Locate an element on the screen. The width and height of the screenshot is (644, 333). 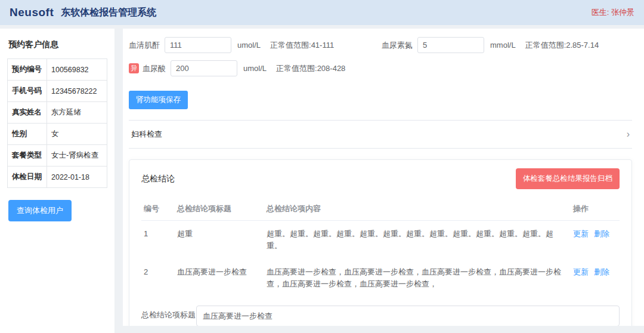
info-label: 体检日期 is located at coordinates (27, 177).